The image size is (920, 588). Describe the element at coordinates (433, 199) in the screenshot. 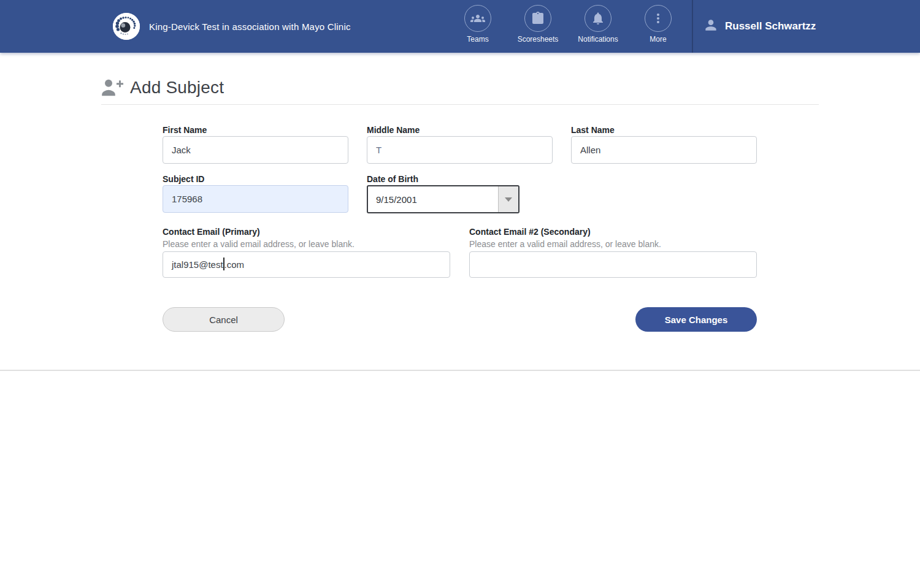

I see `date-of-birth-value: 9/15/2001` at that location.